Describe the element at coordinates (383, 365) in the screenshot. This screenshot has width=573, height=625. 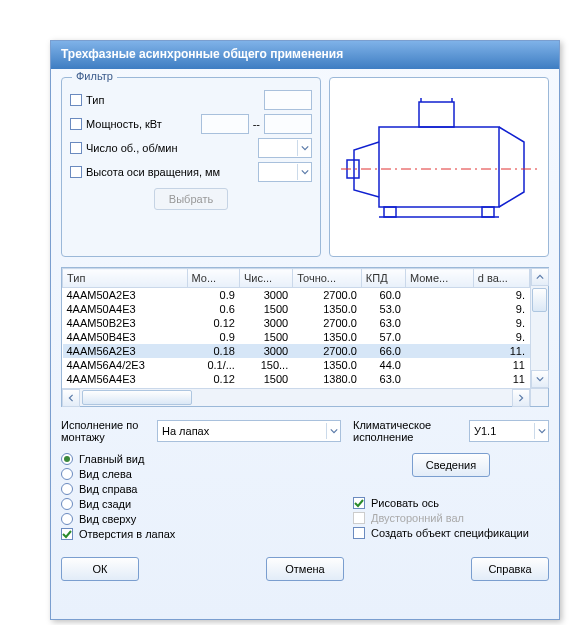
I see `table-cell: 44.0` at that location.